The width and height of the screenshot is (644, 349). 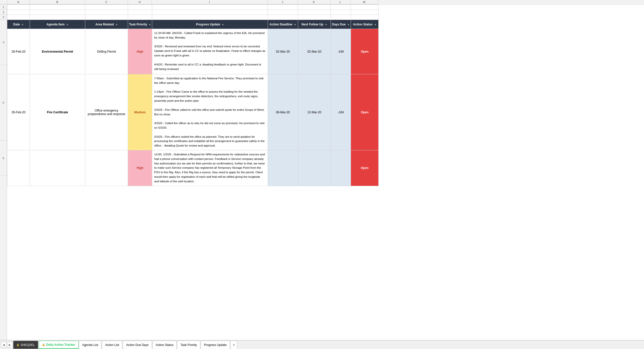 What do you see at coordinates (140, 24) in the screenshot?
I see `header-task-priority: Task Priority ▼` at bounding box center [140, 24].